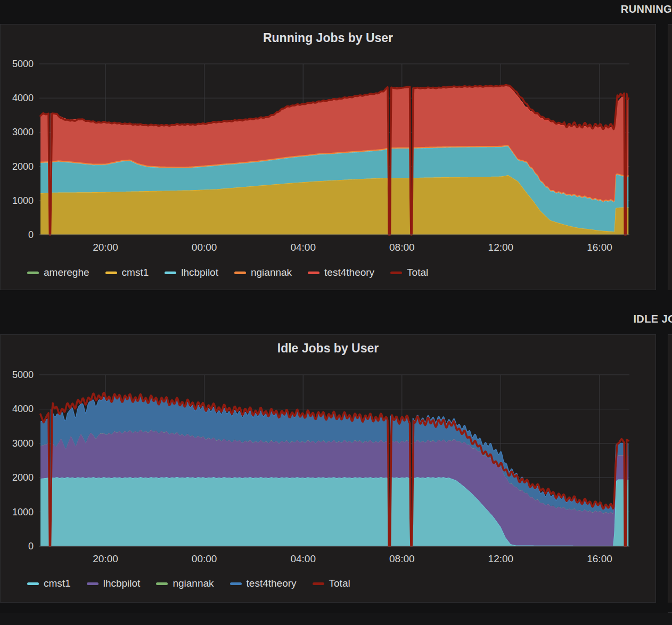 This screenshot has height=625, width=672. I want to click on adjacent-panel-sliver-top, so click(670, 157).